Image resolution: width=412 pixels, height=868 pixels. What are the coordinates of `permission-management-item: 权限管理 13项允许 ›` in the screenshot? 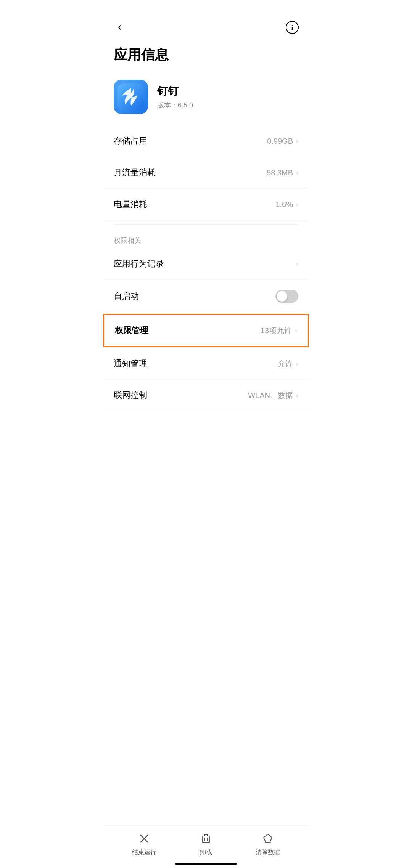 It's located at (206, 331).